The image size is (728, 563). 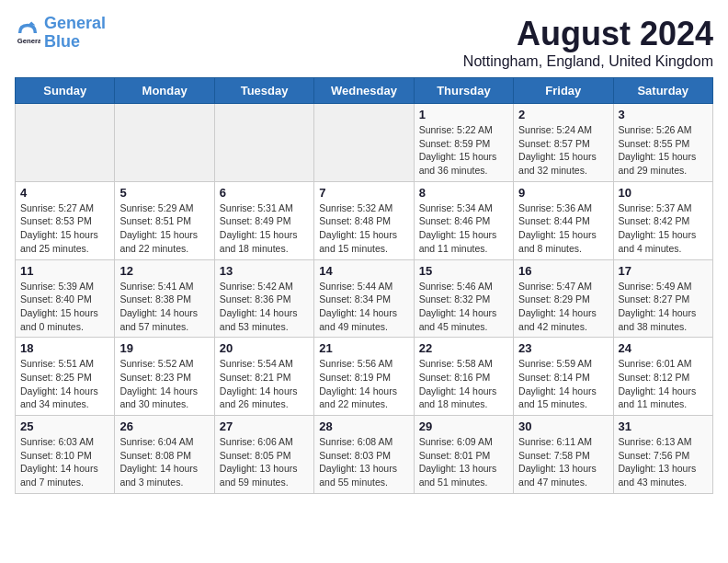 I want to click on day-info: Sunrise: 6:08 AMSunset: 8:03 PMDaylight:…, so click(x=364, y=462).